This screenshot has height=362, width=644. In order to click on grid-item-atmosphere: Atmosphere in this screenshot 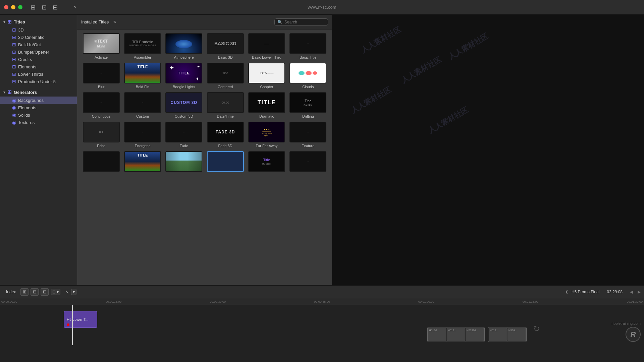, I will do `click(184, 46)`.